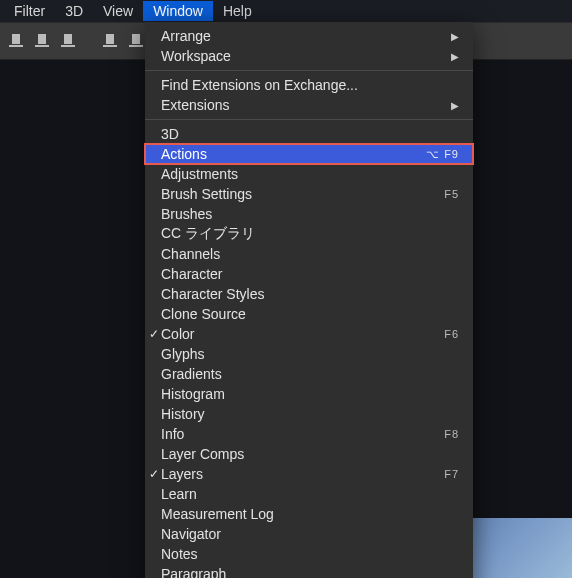 The image size is (572, 578). I want to click on menu-item-label: 3D, so click(310, 134).